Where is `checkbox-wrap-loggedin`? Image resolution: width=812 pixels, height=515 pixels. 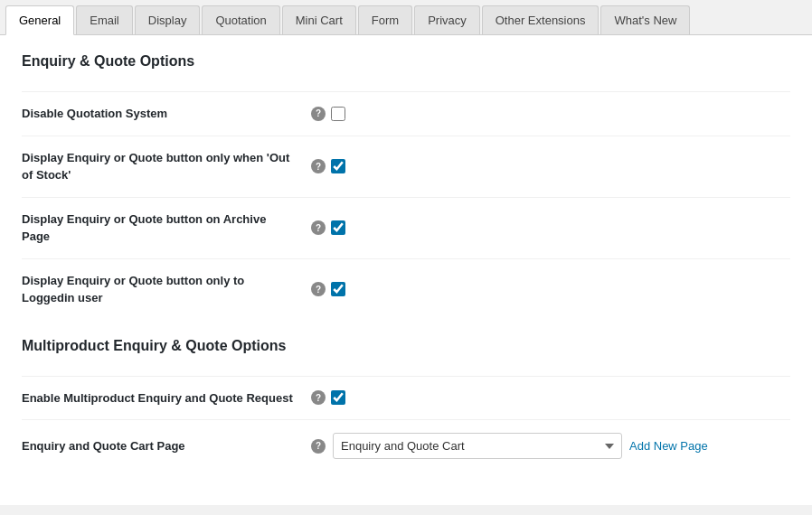 checkbox-wrap-loggedin is located at coordinates (338, 289).